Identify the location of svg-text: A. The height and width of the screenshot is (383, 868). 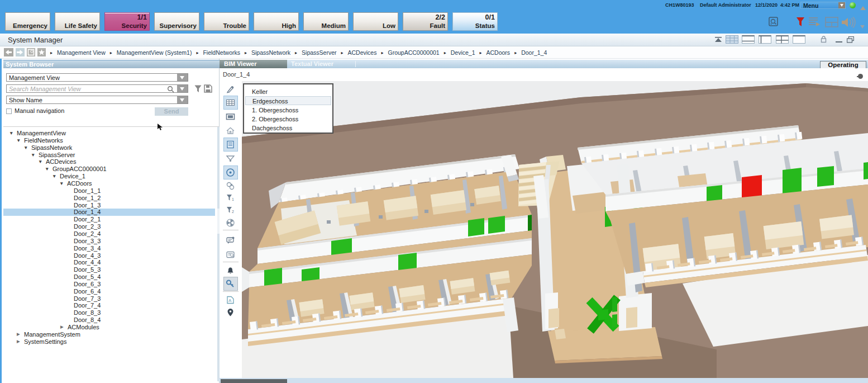
(230, 301).